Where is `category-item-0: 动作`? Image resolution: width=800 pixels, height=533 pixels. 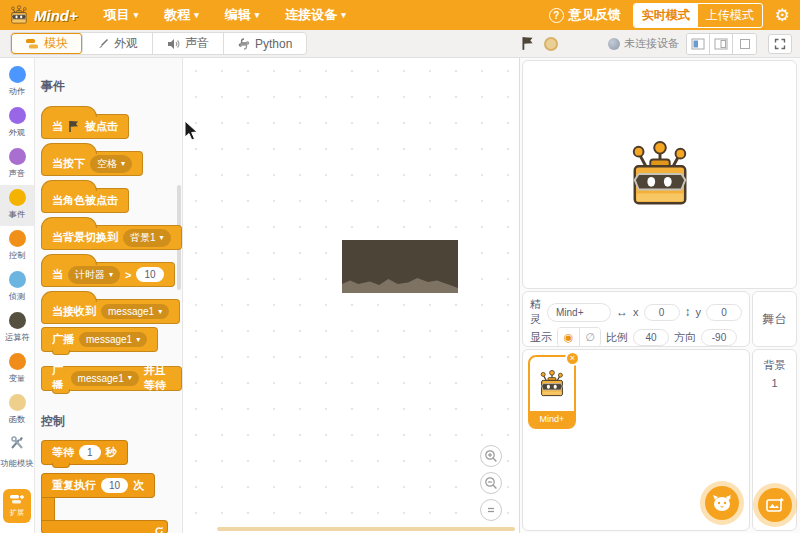
category-item-0: 动作 is located at coordinates (17, 82).